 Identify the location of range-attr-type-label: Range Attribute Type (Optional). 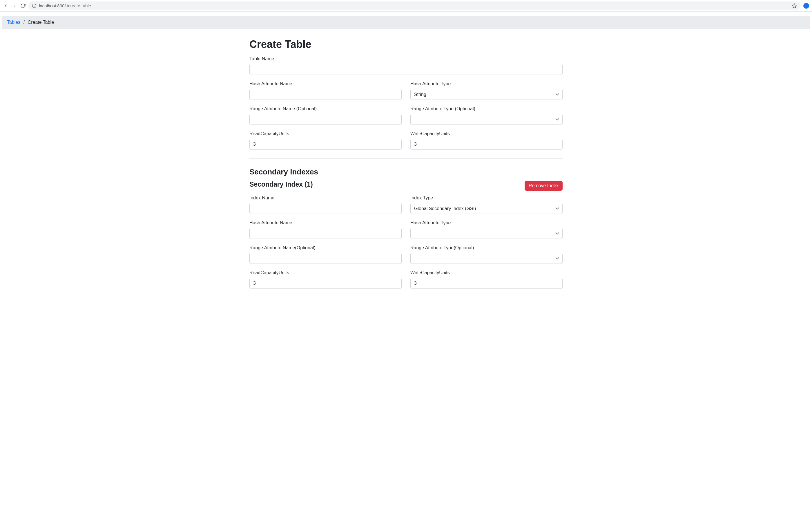
(487, 109).